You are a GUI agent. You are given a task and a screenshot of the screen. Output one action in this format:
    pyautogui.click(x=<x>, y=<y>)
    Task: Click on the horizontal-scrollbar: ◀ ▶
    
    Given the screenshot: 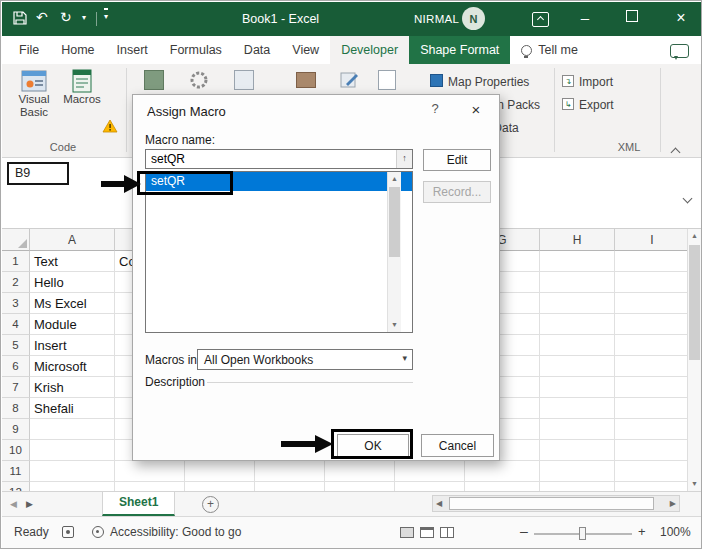 What is the action you would take?
    pyautogui.click(x=556, y=504)
    